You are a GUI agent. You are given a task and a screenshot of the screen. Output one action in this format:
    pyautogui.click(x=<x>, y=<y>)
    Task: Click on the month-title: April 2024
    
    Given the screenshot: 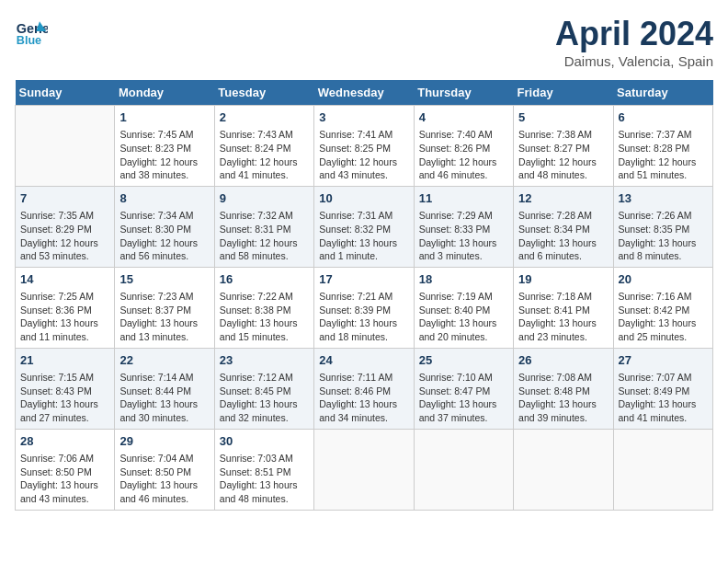 What is the action you would take?
    pyautogui.click(x=634, y=34)
    